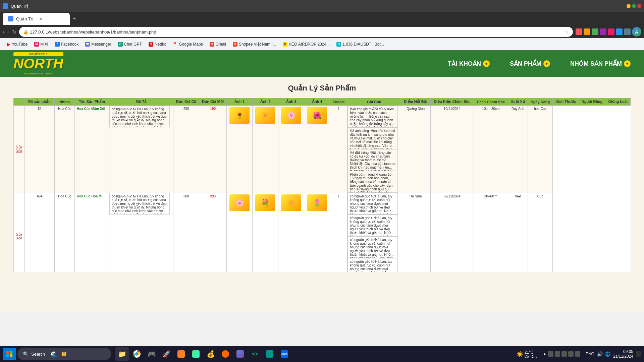  What do you see at coordinates (590, 354) in the screenshot?
I see `keyboard-language: ENG` at bounding box center [590, 354].